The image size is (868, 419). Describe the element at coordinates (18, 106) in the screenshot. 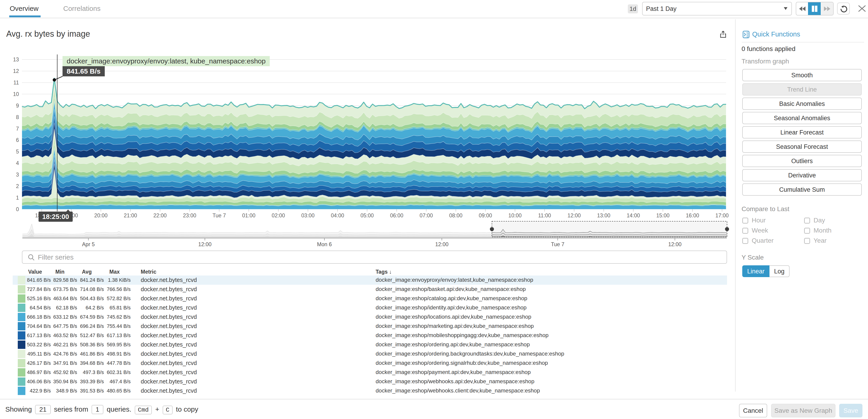

I see `svg-text: 9` at that location.